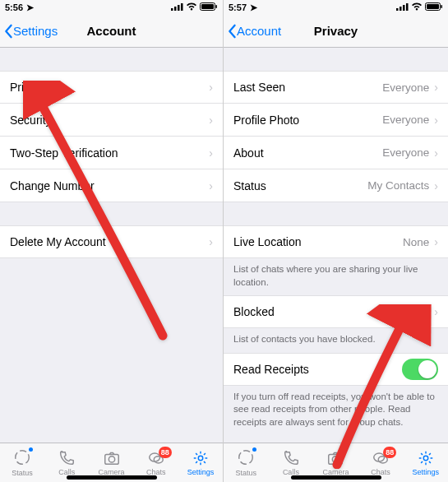 The height and width of the screenshot is (482, 448). Describe the element at coordinates (335, 369) in the screenshot. I see `cell-read-receipts: Read Receipts` at that location.